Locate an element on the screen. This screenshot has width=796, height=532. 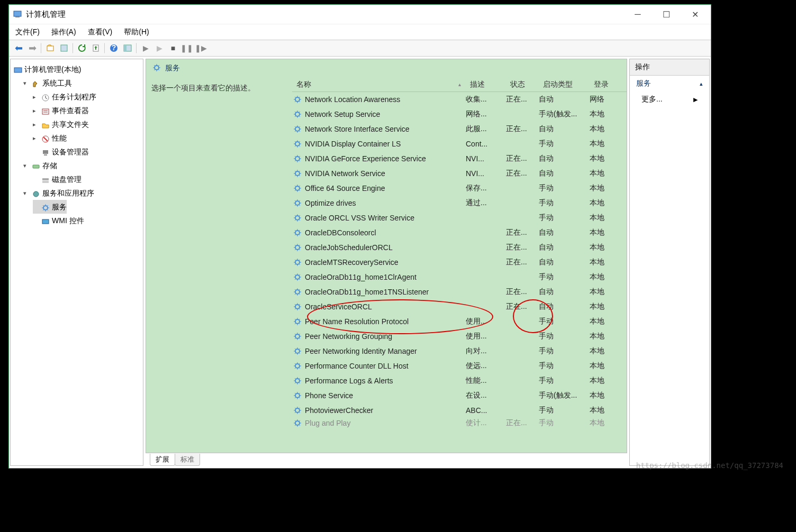
tree-device-manager: 设备管理器 is located at coordinates (61, 152).